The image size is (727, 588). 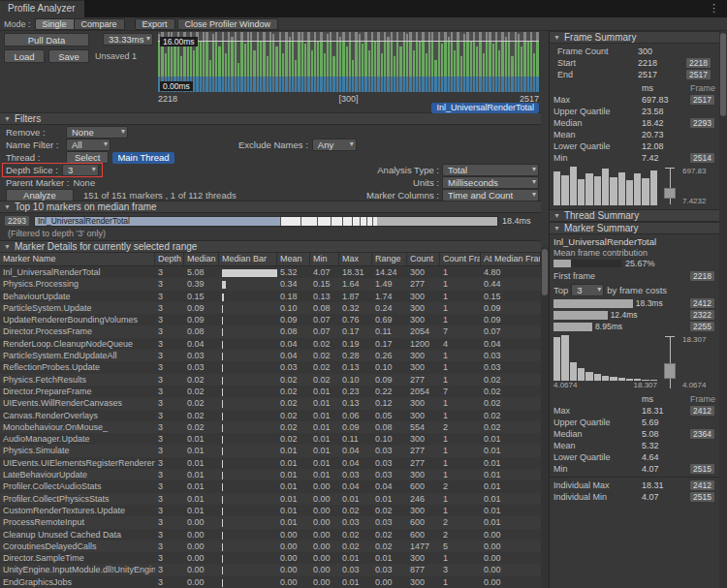 I want to click on load-button: Load, so click(x=24, y=56).